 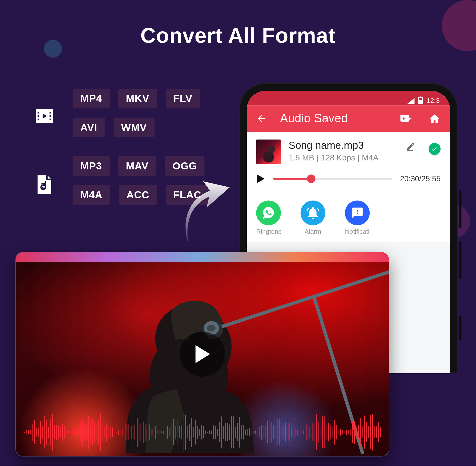 What do you see at coordinates (313, 213) in the screenshot?
I see `set-alarm-button` at bounding box center [313, 213].